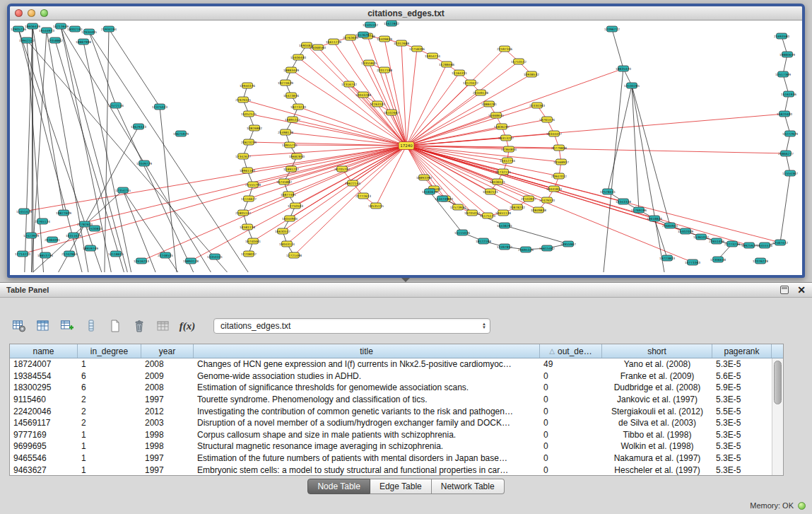 This screenshot has width=812, height=514. Describe the element at coordinates (789, 95) in the screenshot. I see `graph-node-label: 15161936` at that location.